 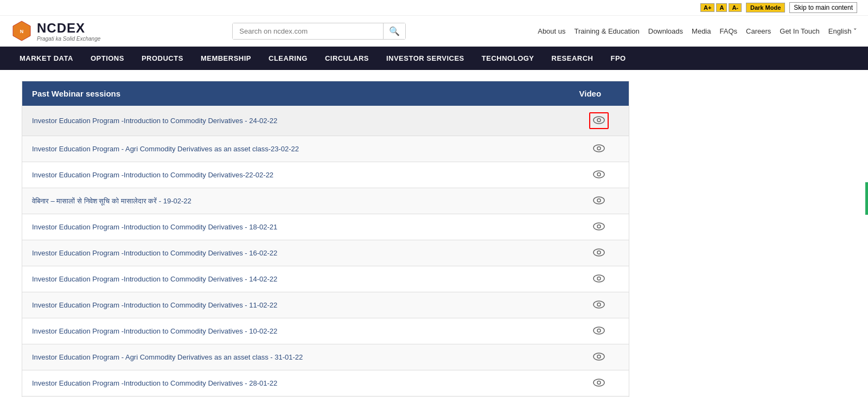 What do you see at coordinates (666, 31) in the screenshot?
I see `downloads-link: Downloads` at bounding box center [666, 31].